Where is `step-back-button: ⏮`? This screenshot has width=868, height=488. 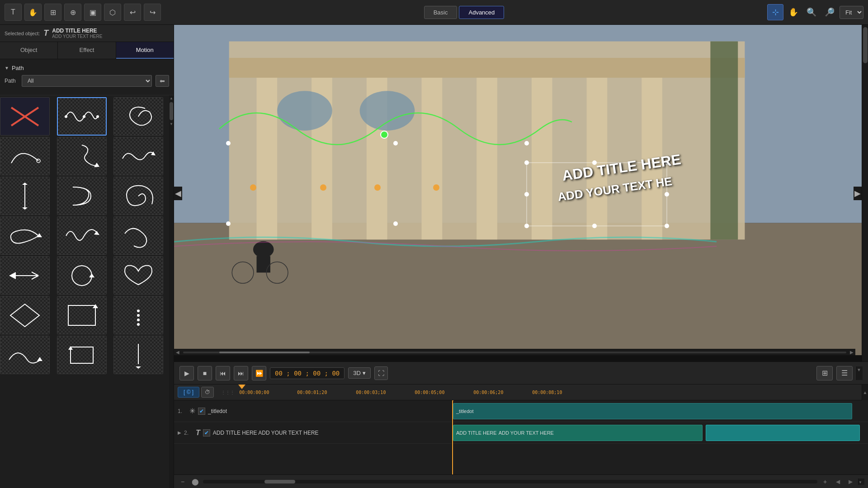 step-back-button: ⏮ is located at coordinates (223, 373).